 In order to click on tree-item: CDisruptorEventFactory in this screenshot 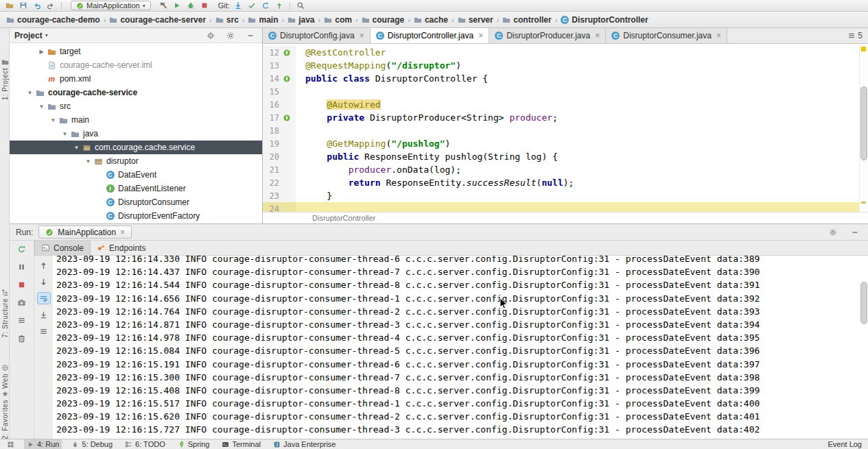, I will do `click(136, 216)`.